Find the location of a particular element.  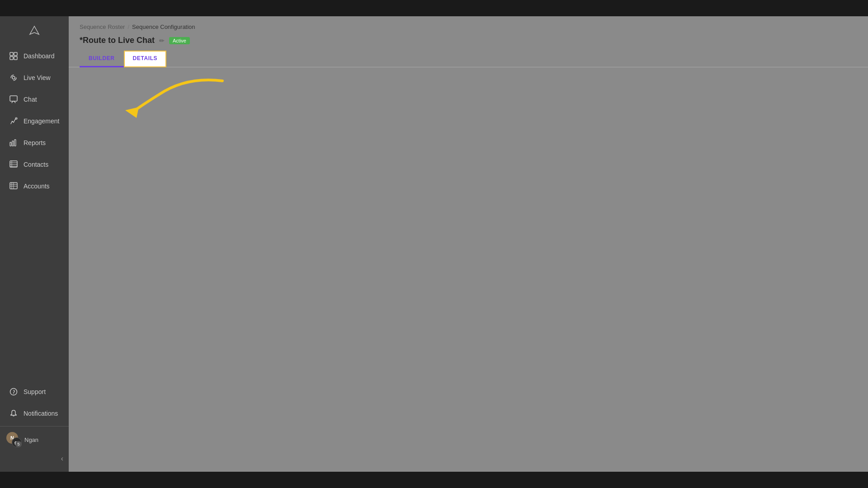

tab-details: DETAILS is located at coordinates (146, 59).